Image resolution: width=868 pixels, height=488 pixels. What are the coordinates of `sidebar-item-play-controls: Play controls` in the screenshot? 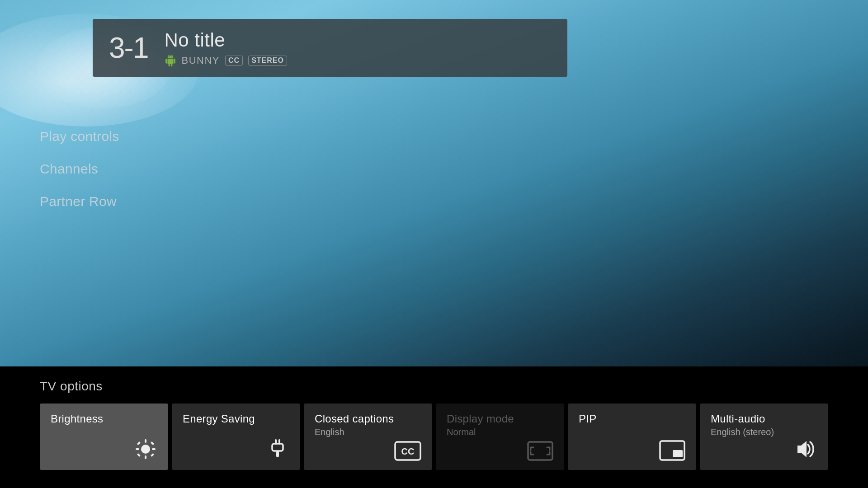 It's located at (80, 136).